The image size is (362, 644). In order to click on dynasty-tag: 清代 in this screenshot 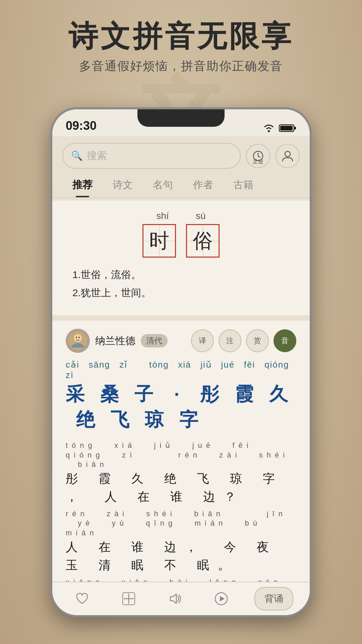, I will do `click(154, 341)`.